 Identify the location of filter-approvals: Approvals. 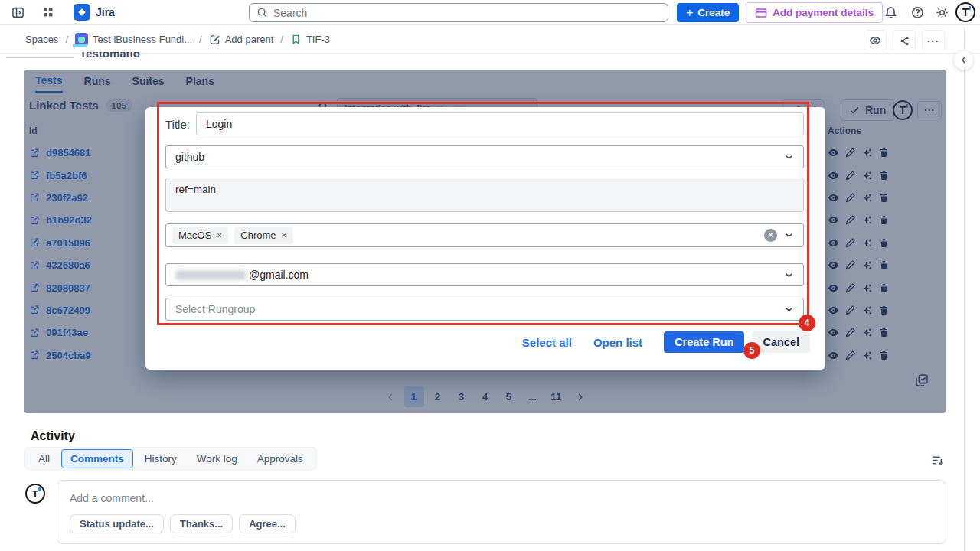
(280, 459).